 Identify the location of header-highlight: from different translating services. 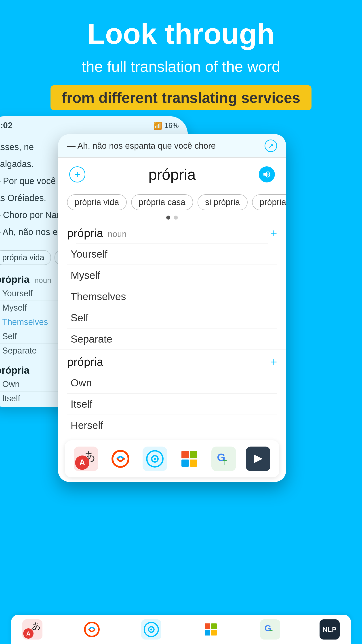
(181, 98).